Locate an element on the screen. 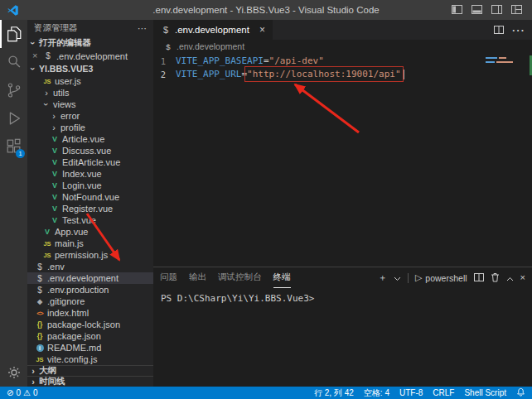  annotated-url-value: "http://localhost:19001/api" is located at coordinates (323, 75).